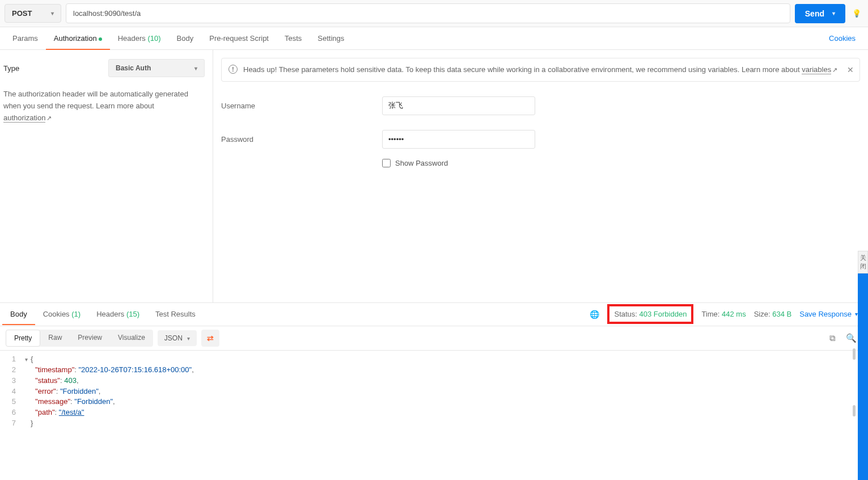 This screenshot has width=868, height=480. I want to click on json-key: "timestamp", so click(54, 370).